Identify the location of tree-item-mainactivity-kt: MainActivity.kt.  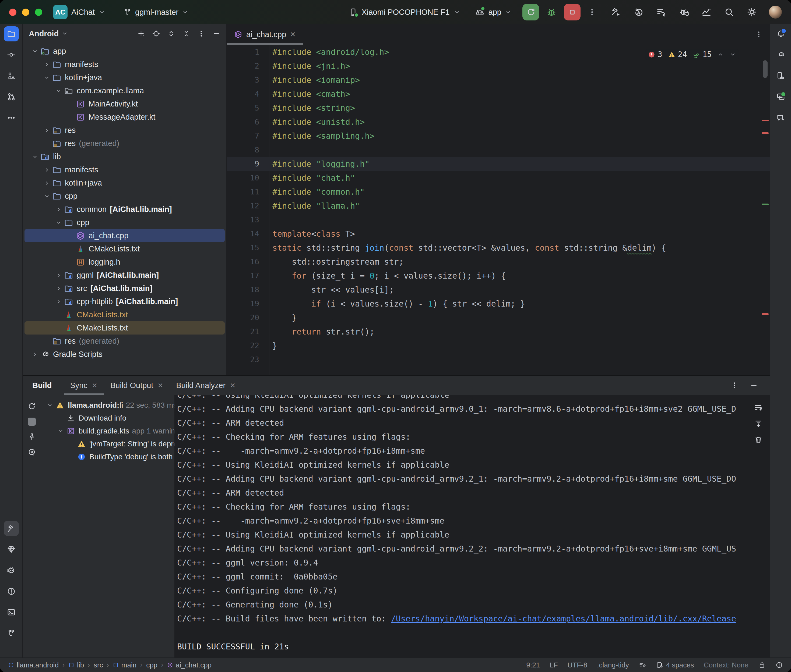
(125, 104).